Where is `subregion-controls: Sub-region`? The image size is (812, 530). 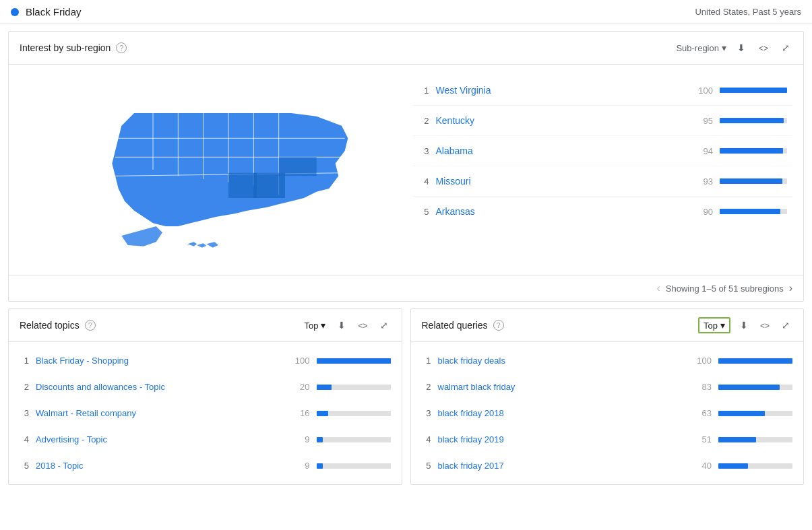 subregion-controls: Sub-region is located at coordinates (735, 48).